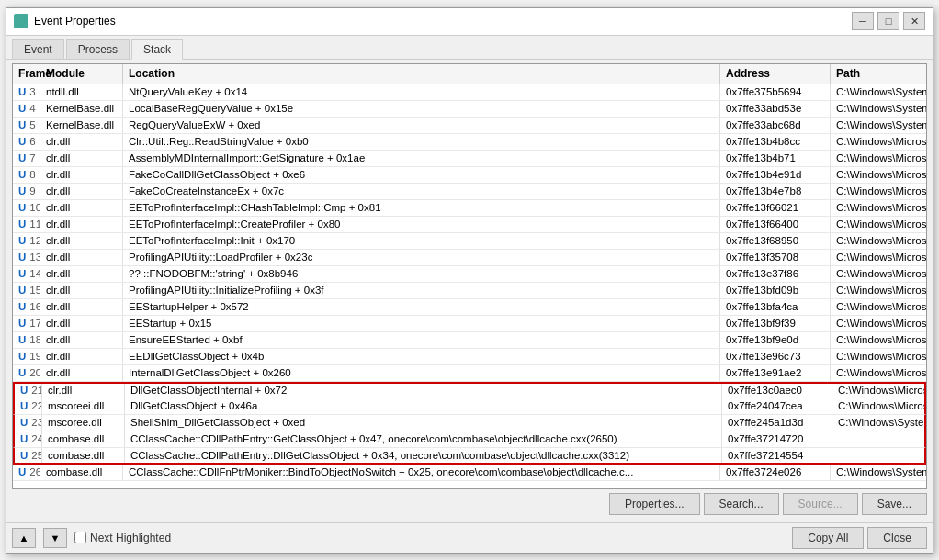 The image size is (939, 560). I want to click on cell-module: KernelBase.dll, so click(82, 125).